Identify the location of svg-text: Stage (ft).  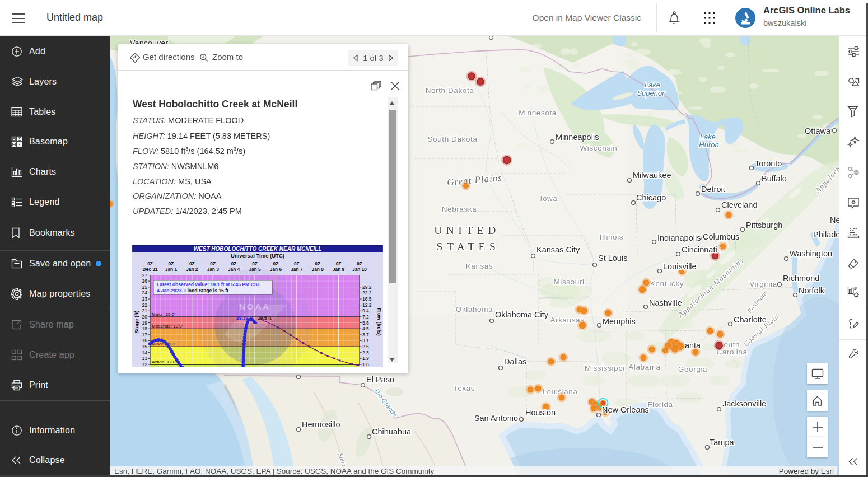
(137, 321).